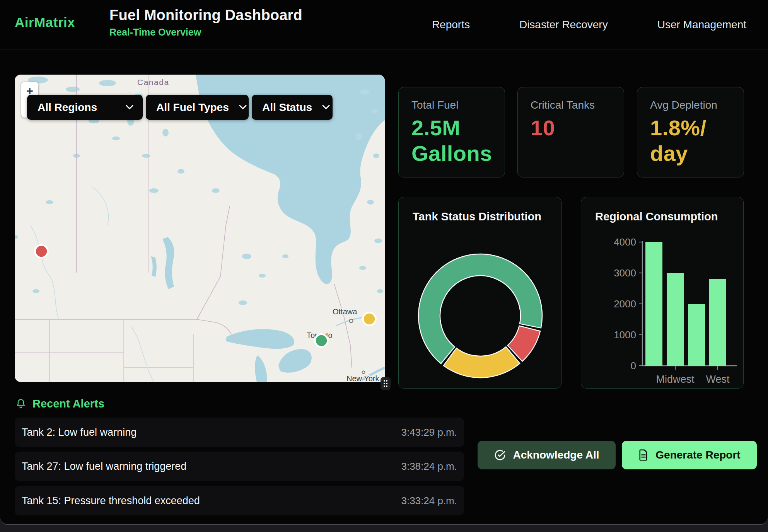 The height and width of the screenshot is (532, 768). What do you see at coordinates (675, 379) in the screenshot?
I see `x-tick-label: Midwest` at bounding box center [675, 379].